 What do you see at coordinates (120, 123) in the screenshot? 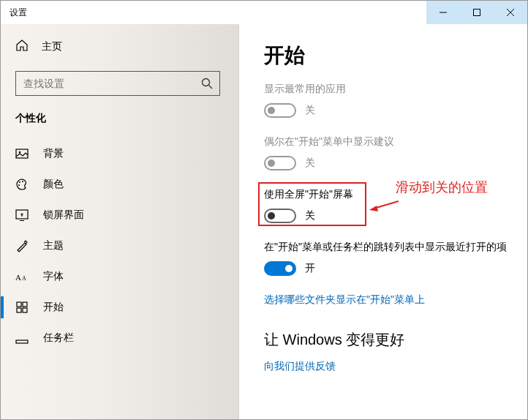
I see `section-heading: 个性化` at bounding box center [120, 123].